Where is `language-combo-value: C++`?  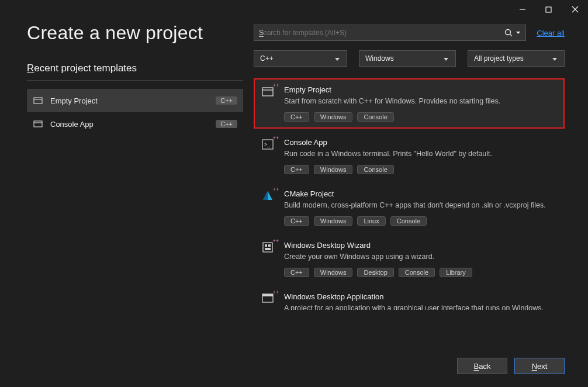
language-combo-value: C++ is located at coordinates (267, 58).